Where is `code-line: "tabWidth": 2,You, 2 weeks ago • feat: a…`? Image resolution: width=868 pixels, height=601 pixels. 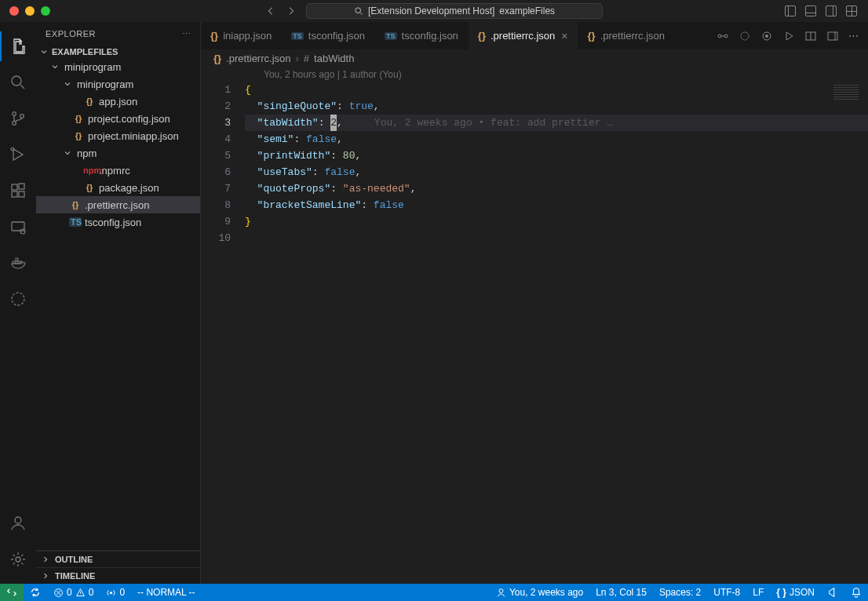 code-line: "tabWidth": 2,You, 2 weeks ago • feat: a… is located at coordinates (556, 122).